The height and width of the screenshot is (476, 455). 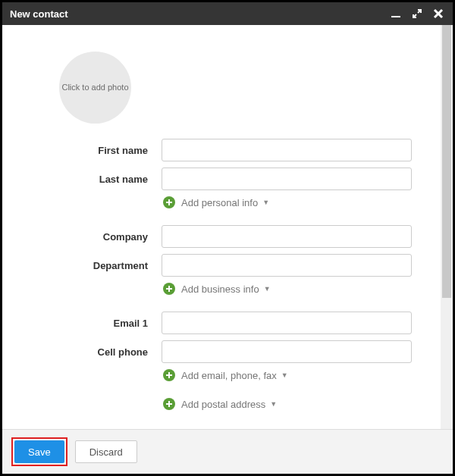 What do you see at coordinates (106, 452) in the screenshot?
I see `discard-button: Discard` at bounding box center [106, 452].